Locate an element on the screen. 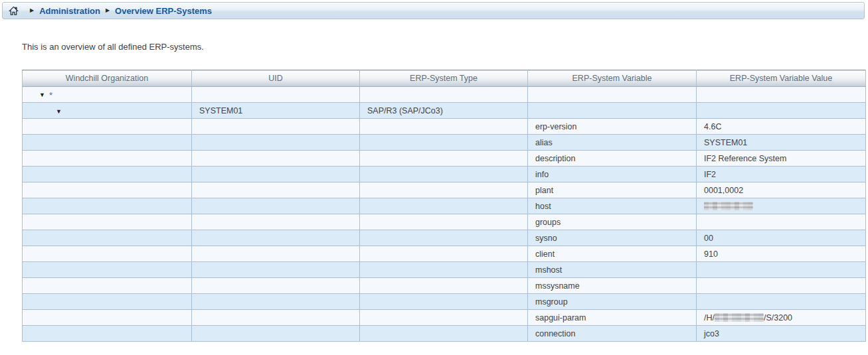 This screenshot has height=355, width=868. variable-cell: info is located at coordinates (612, 175).